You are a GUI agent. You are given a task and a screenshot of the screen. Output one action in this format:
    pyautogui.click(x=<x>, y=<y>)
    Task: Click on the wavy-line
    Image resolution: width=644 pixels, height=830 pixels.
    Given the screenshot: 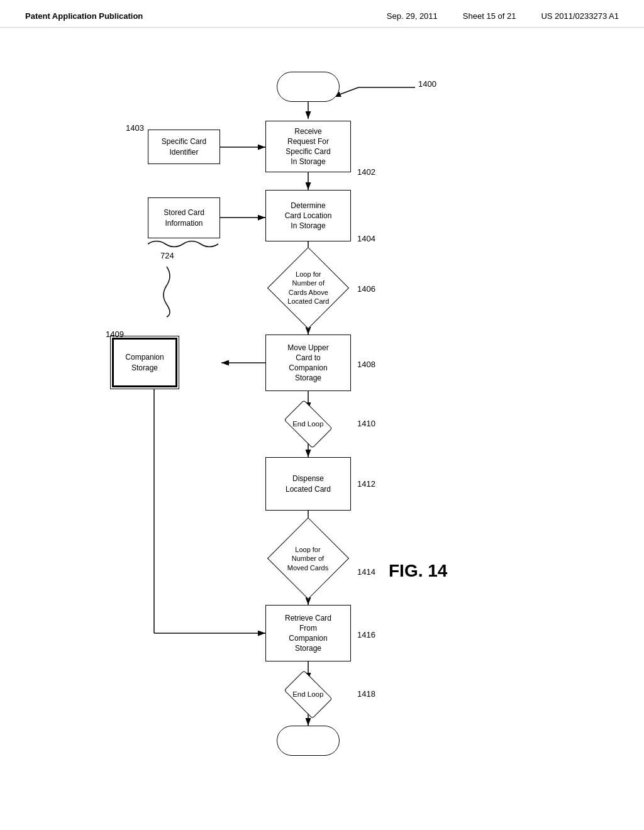 What is the action you would take?
    pyautogui.click(x=184, y=244)
    